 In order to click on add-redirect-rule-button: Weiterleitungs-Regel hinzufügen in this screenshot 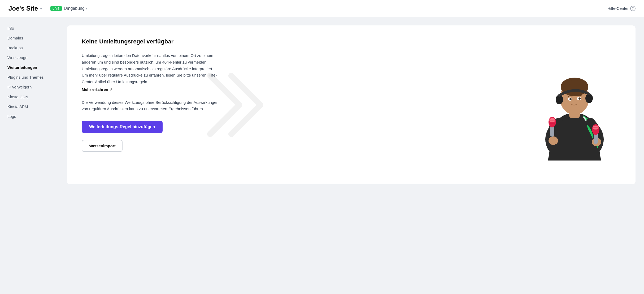, I will do `click(122, 127)`.